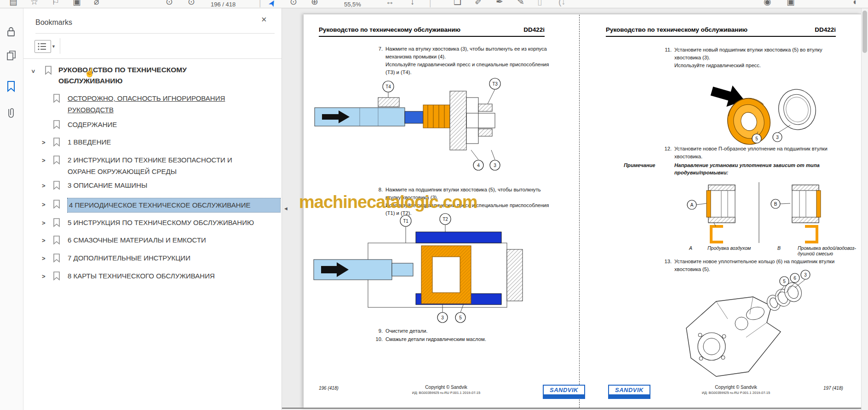  What do you see at coordinates (174, 205) in the screenshot?
I see `selected-bookmark-label: 4 ПЕРИОДИЧЕСКОЕ ТЕХНИЧЕСКОЕ ОБСЛУЖИВАНИЕ` at bounding box center [174, 205].